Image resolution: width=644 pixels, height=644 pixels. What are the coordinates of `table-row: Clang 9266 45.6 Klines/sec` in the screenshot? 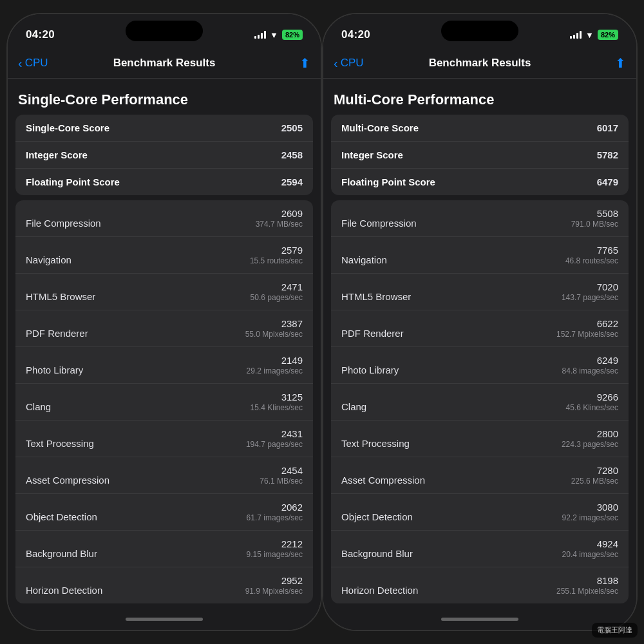 It's located at (480, 402).